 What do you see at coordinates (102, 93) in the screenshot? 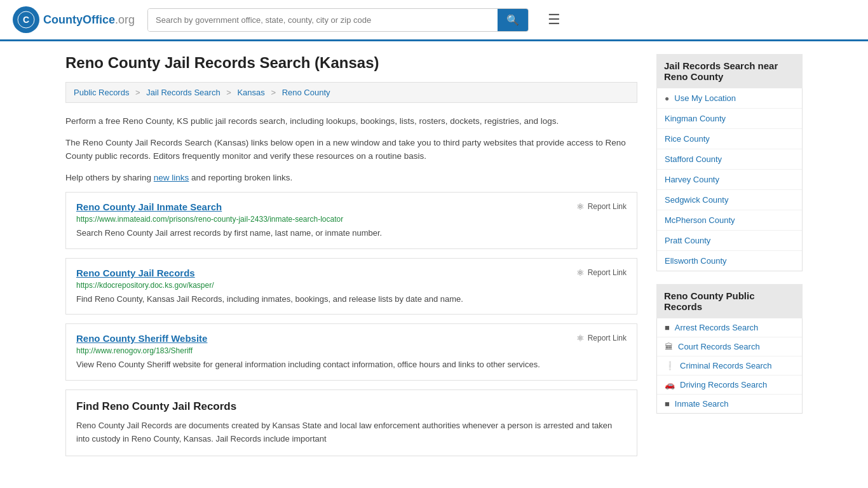
I see `breadcrumb-public-records: Public Records` at bounding box center [102, 93].